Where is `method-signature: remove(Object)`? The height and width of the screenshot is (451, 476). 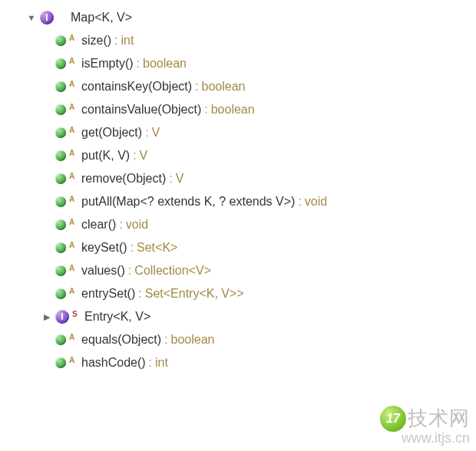
method-signature: remove(Object) is located at coordinates (124, 179).